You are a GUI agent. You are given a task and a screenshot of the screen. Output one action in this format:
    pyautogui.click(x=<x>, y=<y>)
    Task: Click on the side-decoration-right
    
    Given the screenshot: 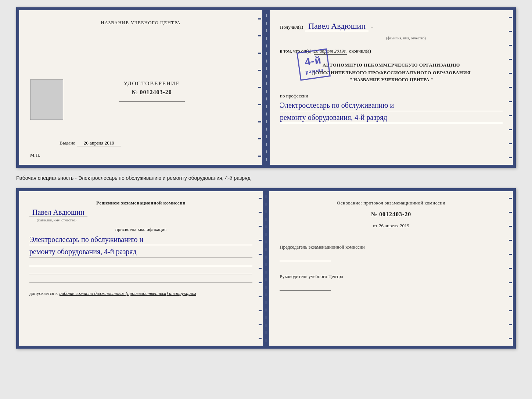 What is the action you would take?
    pyautogui.click(x=260, y=88)
    